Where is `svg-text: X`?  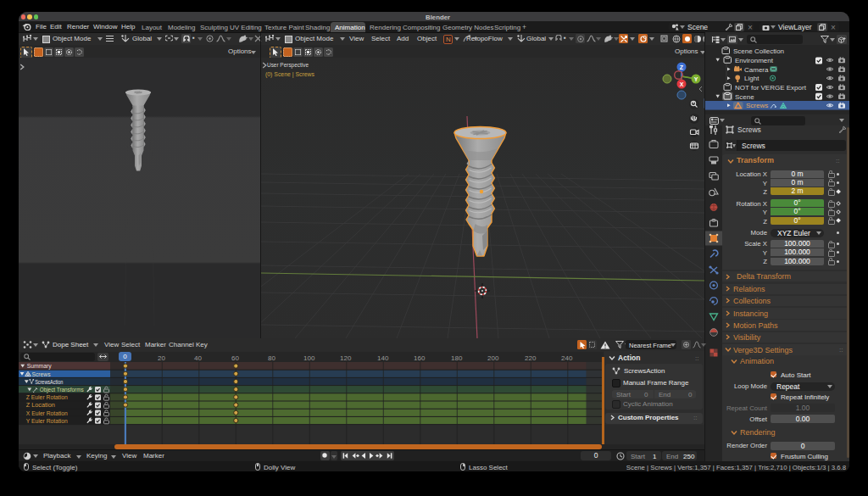
svg-text: X is located at coordinates (682, 85).